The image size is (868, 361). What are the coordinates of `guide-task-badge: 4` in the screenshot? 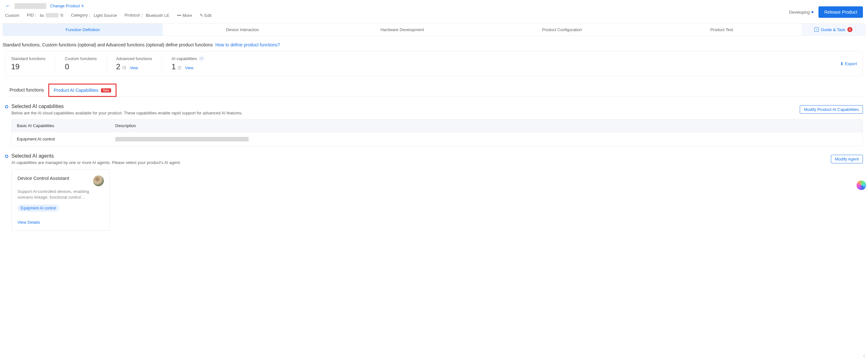 It's located at (850, 30).